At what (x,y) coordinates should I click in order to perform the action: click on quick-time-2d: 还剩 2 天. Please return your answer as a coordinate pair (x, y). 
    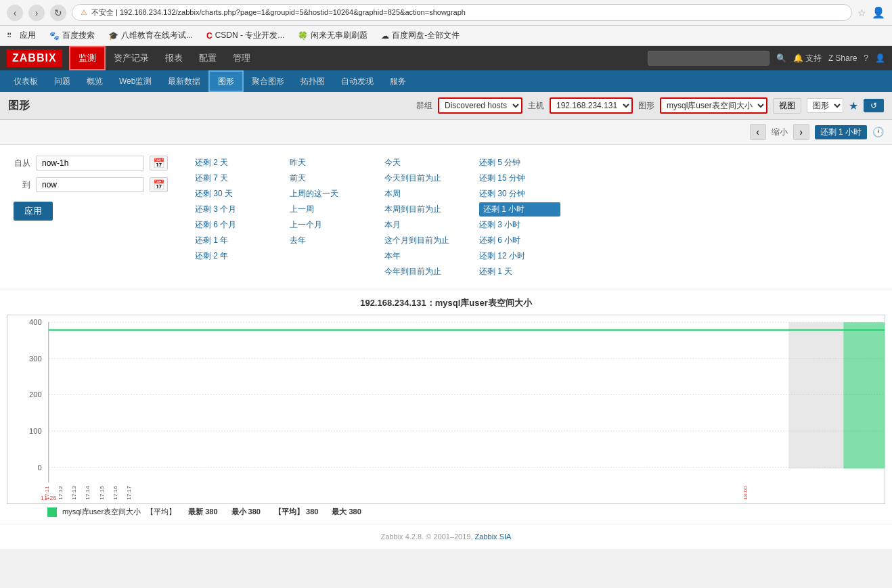
    Looking at the image, I should click on (236, 162).